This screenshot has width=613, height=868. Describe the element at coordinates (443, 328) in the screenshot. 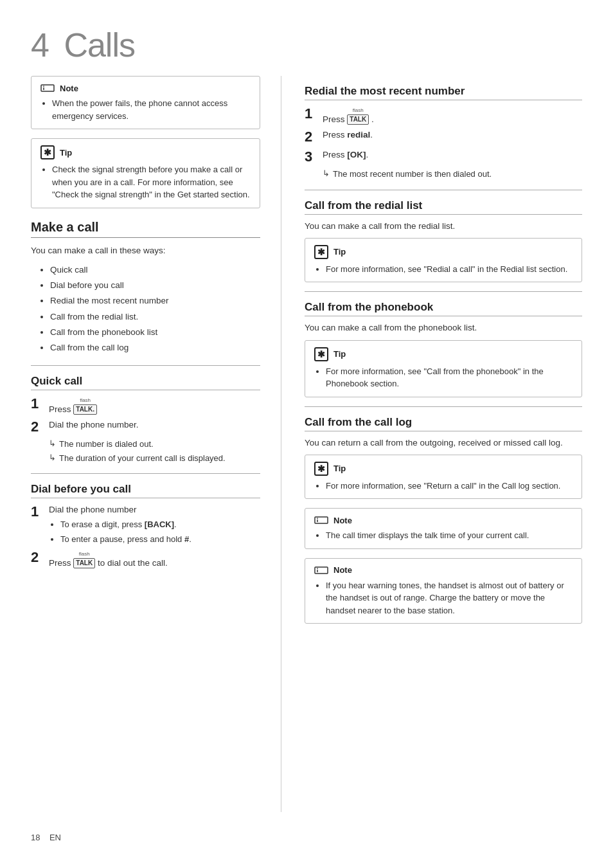

I see `phonebook-intro: You can make a call from the phonebook l…` at that location.